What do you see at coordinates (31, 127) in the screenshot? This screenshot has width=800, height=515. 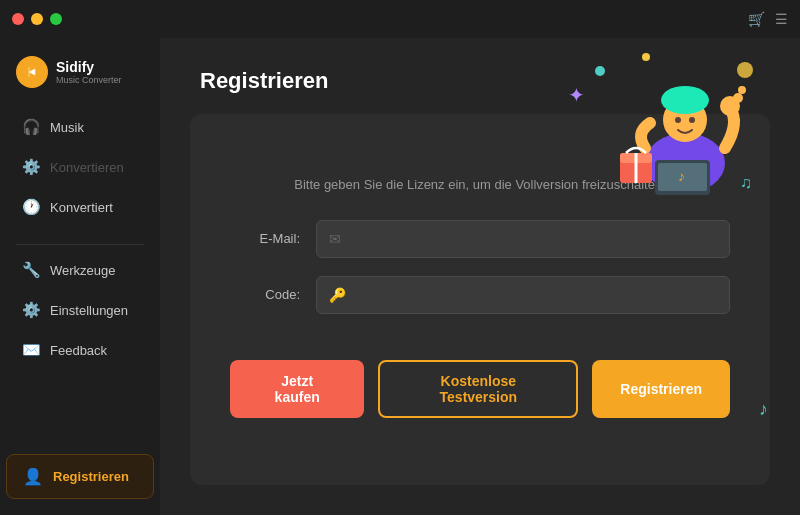 I see `musik-icon: 🎧` at bounding box center [31, 127].